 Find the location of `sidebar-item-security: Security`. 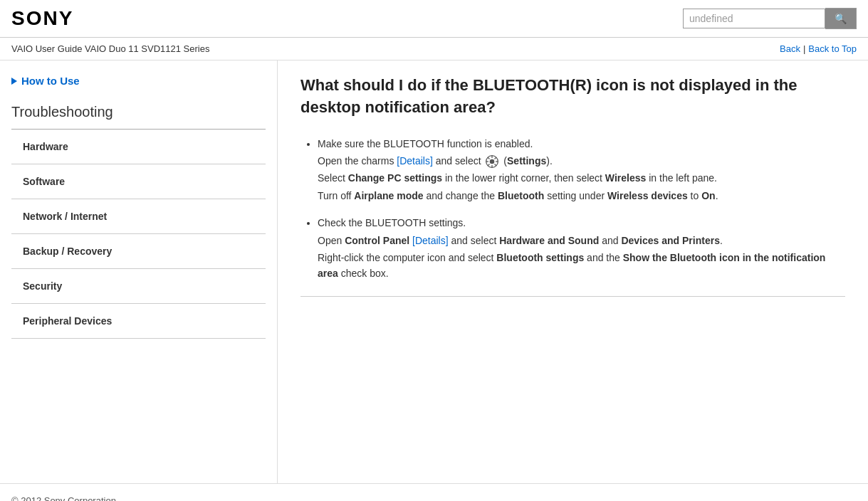

sidebar-item-security: Security is located at coordinates (138, 286).